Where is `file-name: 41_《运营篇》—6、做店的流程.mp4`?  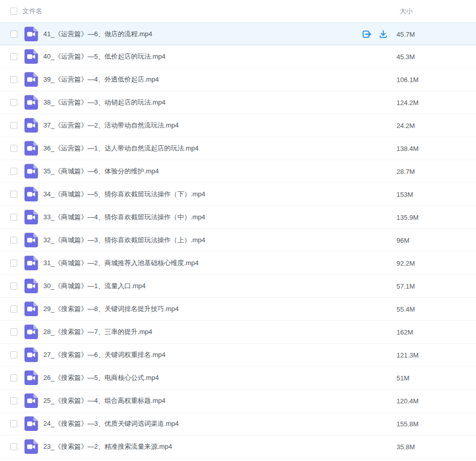 file-name: 41_《运营篇》—6、做店的流程.mp4 is located at coordinates (199, 34).